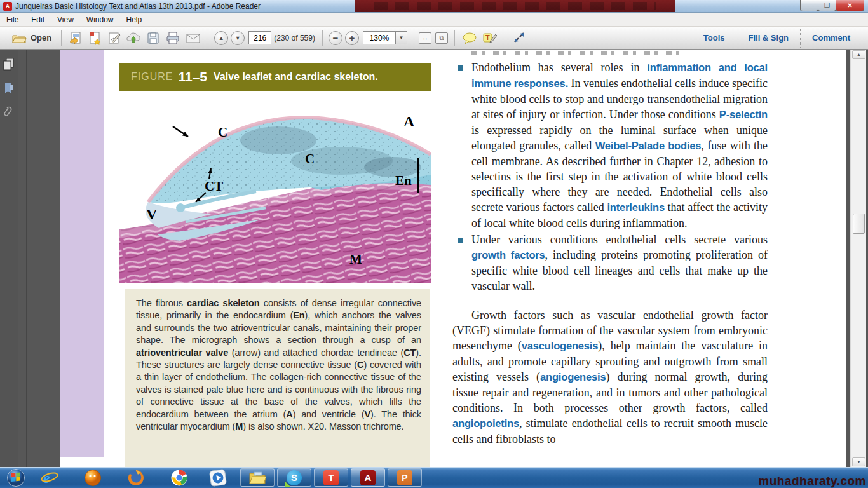  Describe the element at coordinates (402, 38) in the screenshot. I see `zoom-dropdown-arrow: ▼` at that location.